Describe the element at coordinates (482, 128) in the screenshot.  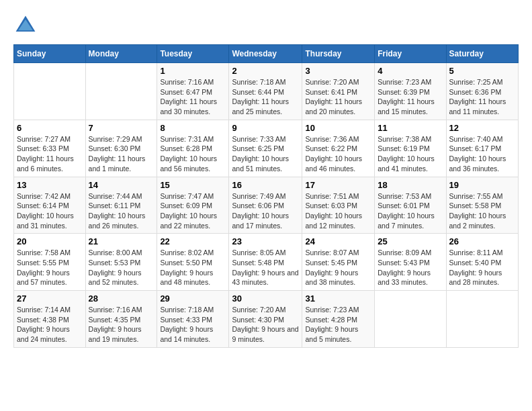
I see `day-number: 12` at that location.